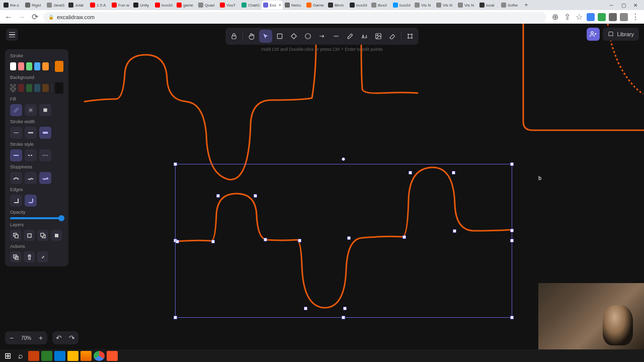 Image resolution: width=644 pixels, height=362 pixels. What do you see at coordinates (555, 17) in the screenshot?
I see `install-icon: ⊕` at bounding box center [555, 17].